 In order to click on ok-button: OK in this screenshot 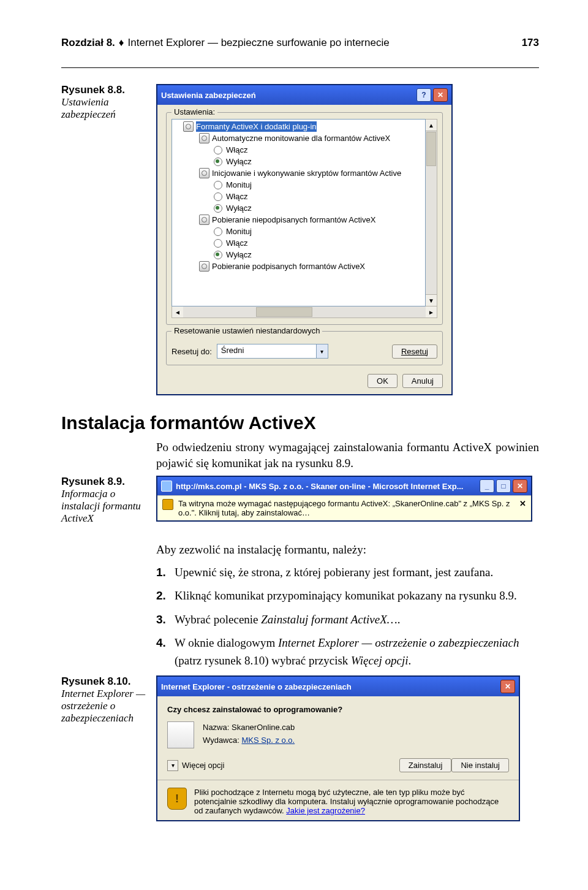, I will do `click(382, 381)`.